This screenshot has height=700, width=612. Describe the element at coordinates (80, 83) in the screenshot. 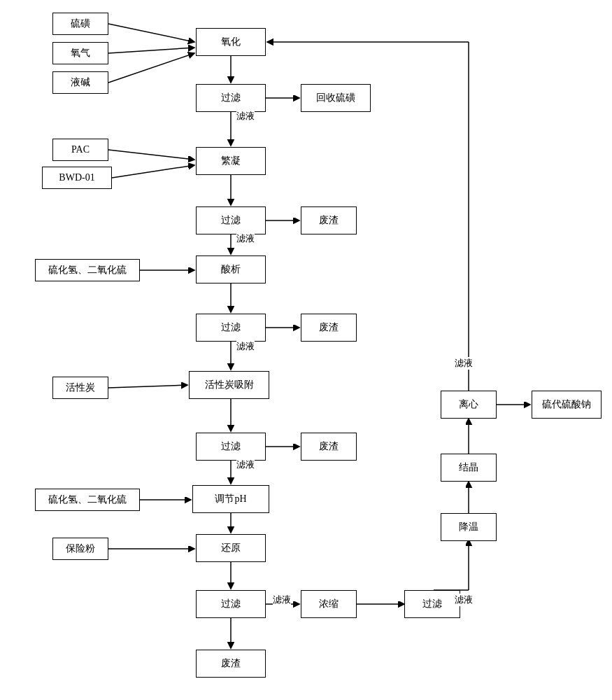

I see `alkali-input-box: 液碱` at that location.